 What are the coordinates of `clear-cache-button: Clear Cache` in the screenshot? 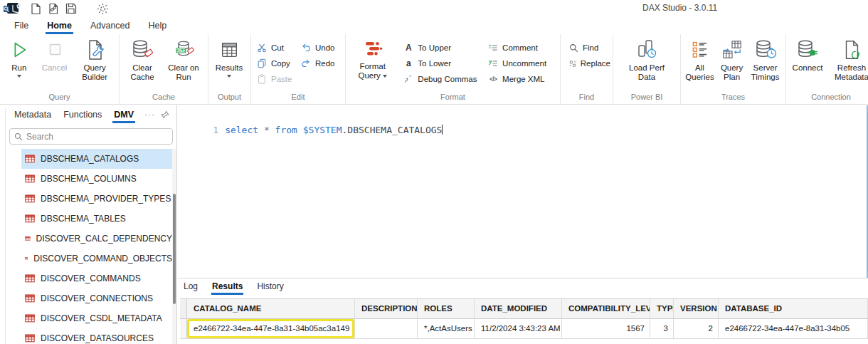 It's located at (142, 59).